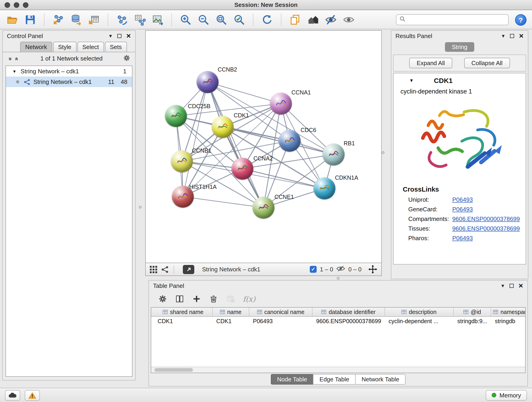 The width and height of the screenshot is (532, 402). Describe the element at coordinates (32, 395) in the screenshot. I see `warnings-button` at that location.